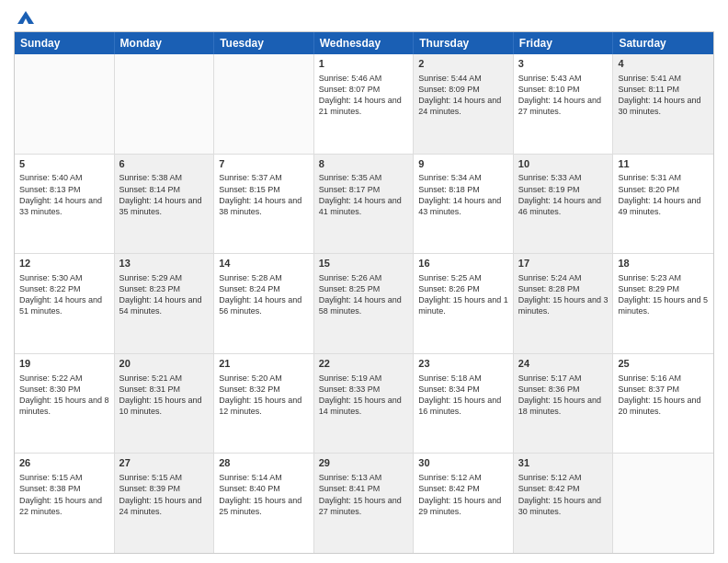 The height and width of the screenshot is (563, 728). Describe the element at coordinates (364, 477) in the screenshot. I see `cell-info-line: Sunrise: 5:13 AM` at that location.